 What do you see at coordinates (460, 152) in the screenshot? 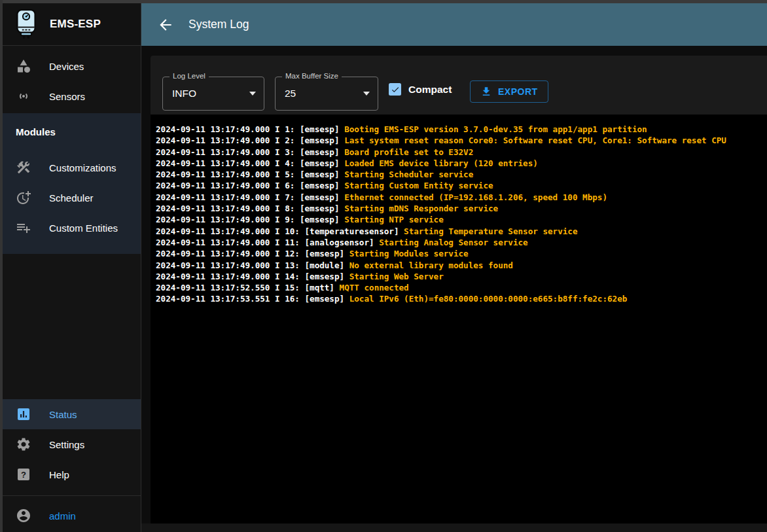
I see `log-line: 2024-09-11 13:17:49.000 I 3: [emsesp] Bo…` at bounding box center [460, 152].